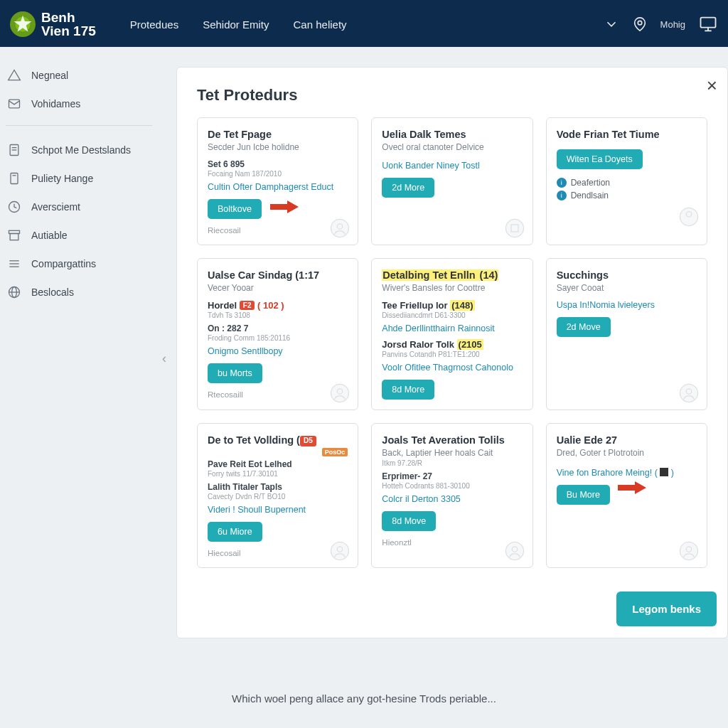  I want to click on card-5: Succhings Sayer Cooat Uspa In!Nomia lvie…, so click(627, 334).